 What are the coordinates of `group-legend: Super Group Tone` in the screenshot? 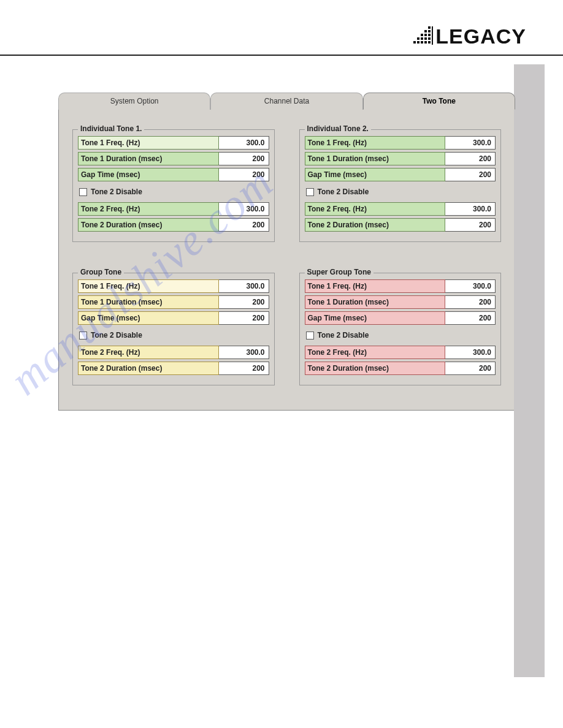 It's located at (339, 272).